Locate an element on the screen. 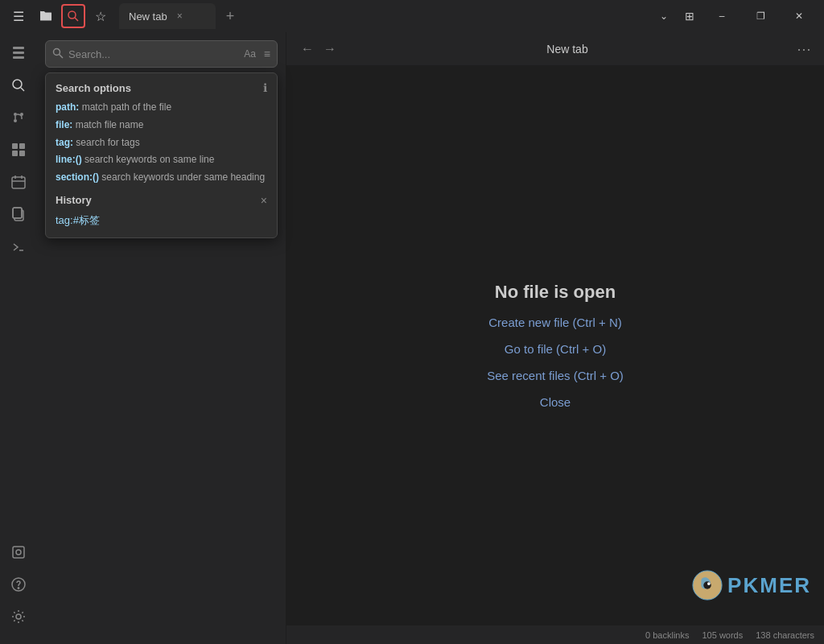 The width and height of the screenshot is (824, 644). editor-title: New tab is located at coordinates (567, 49).